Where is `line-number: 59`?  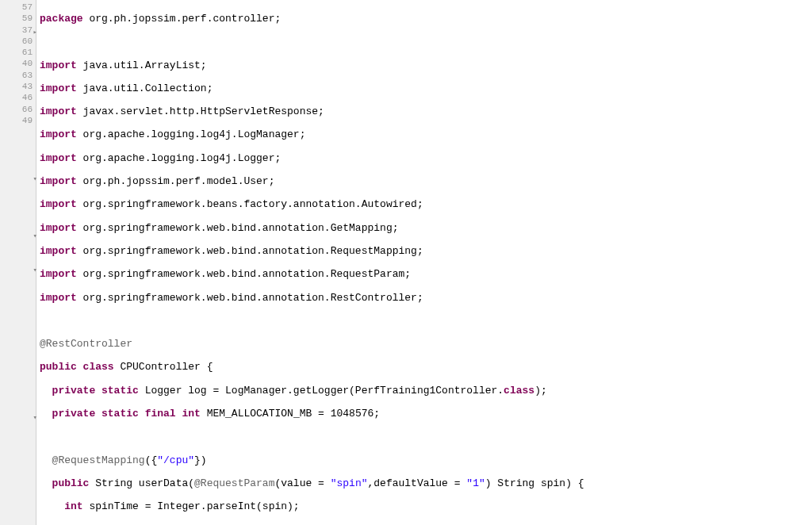
line-number: 59 is located at coordinates (17, 18).